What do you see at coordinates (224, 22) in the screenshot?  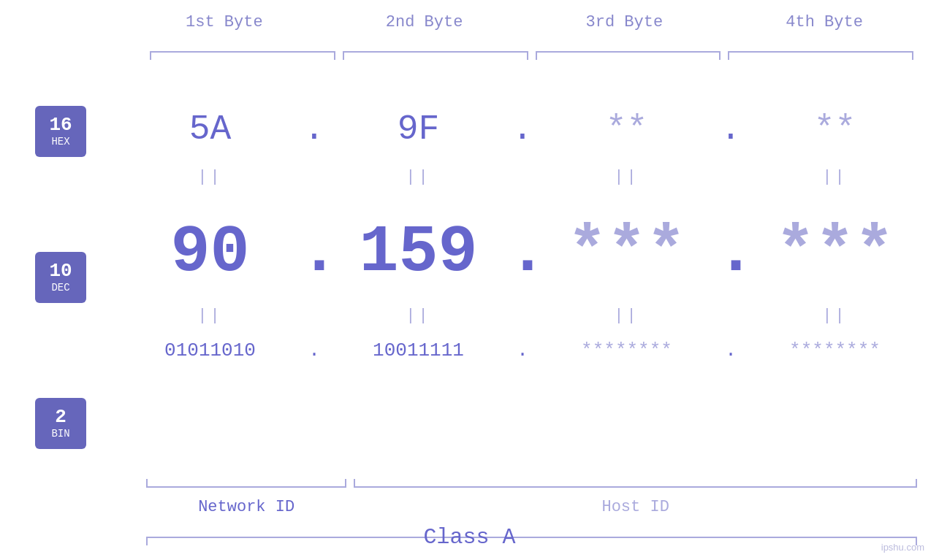 I see `byte1-header: 1st Byte` at bounding box center [224, 22].